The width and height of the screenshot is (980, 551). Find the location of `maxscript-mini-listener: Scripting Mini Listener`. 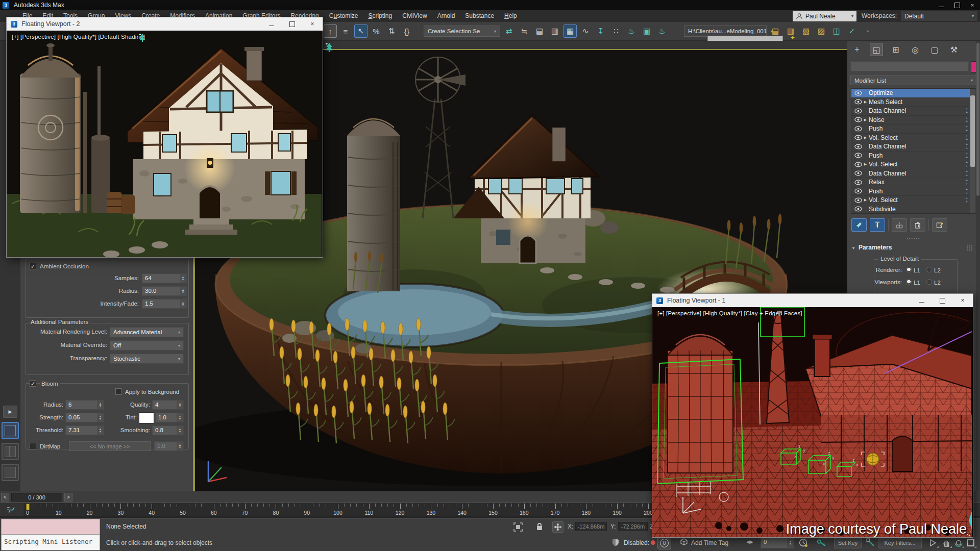

maxscript-mini-listener: Scripting Mini Listener is located at coordinates (51, 535).